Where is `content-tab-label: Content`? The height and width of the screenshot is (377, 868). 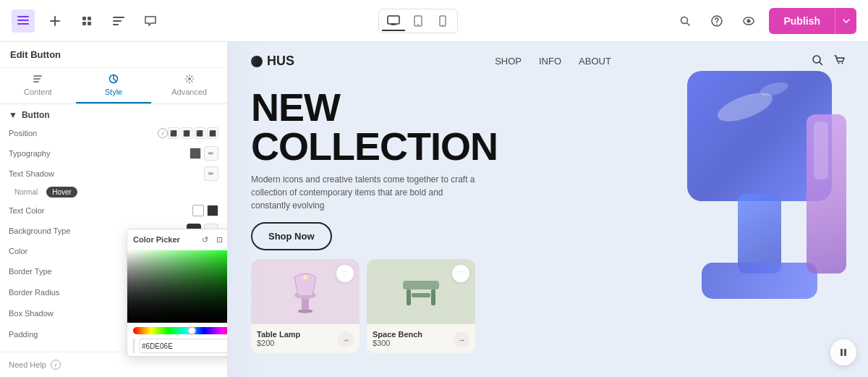
content-tab-label: Content is located at coordinates (38, 92).